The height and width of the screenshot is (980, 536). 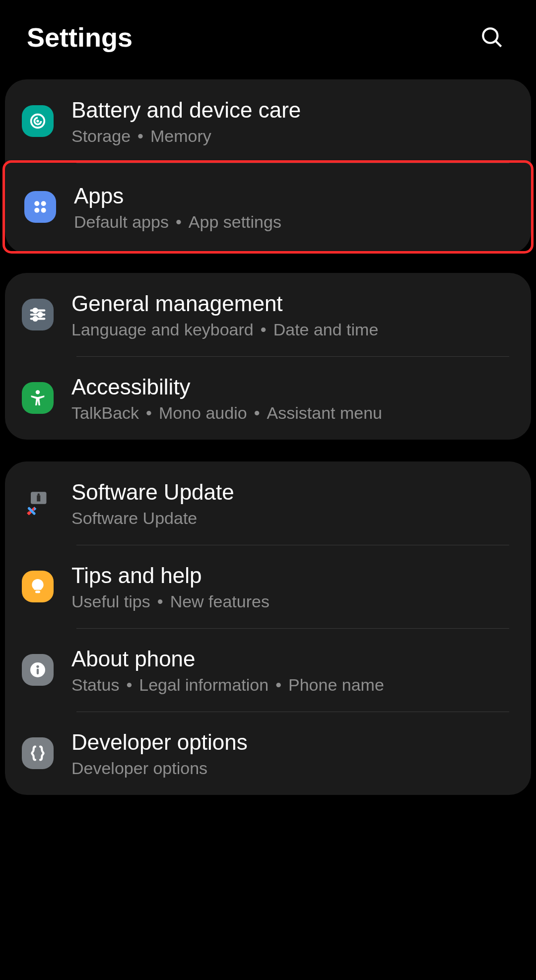 I want to click on item-title: About phone, so click(x=228, y=659).